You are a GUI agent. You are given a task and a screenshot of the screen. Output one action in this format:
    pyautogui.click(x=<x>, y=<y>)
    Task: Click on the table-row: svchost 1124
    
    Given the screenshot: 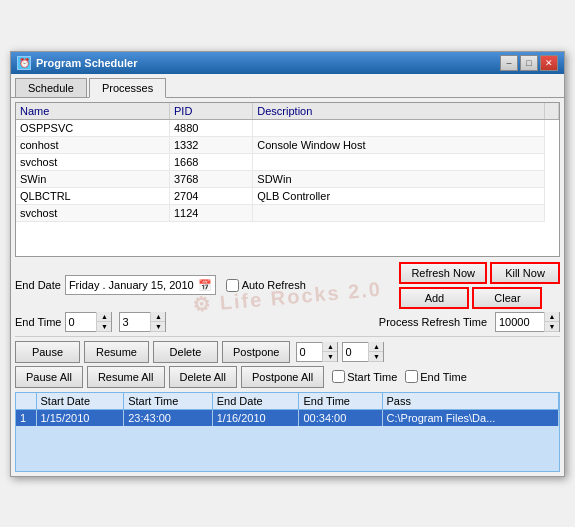 What is the action you would take?
    pyautogui.click(x=288, y=212)
    